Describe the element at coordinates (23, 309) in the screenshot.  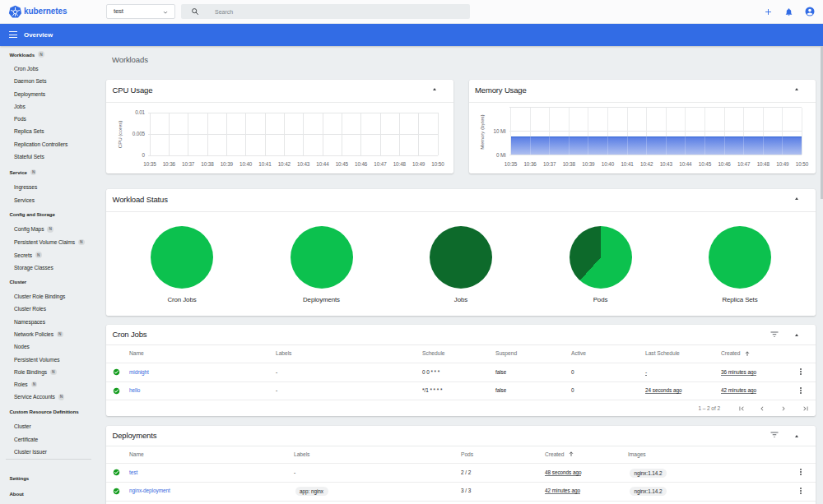
I see `sidebar-item-cluster-roles: Cluster Roles` at that location.